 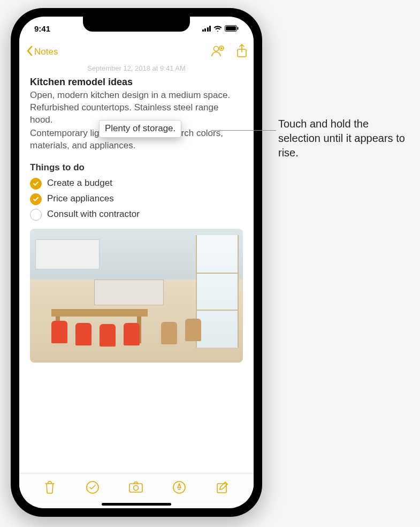 What do you see at coordinates (93, 214) in the screenshot?
I see `checklist-item-label: Consult with contractor` at bounding box center [93, 214].